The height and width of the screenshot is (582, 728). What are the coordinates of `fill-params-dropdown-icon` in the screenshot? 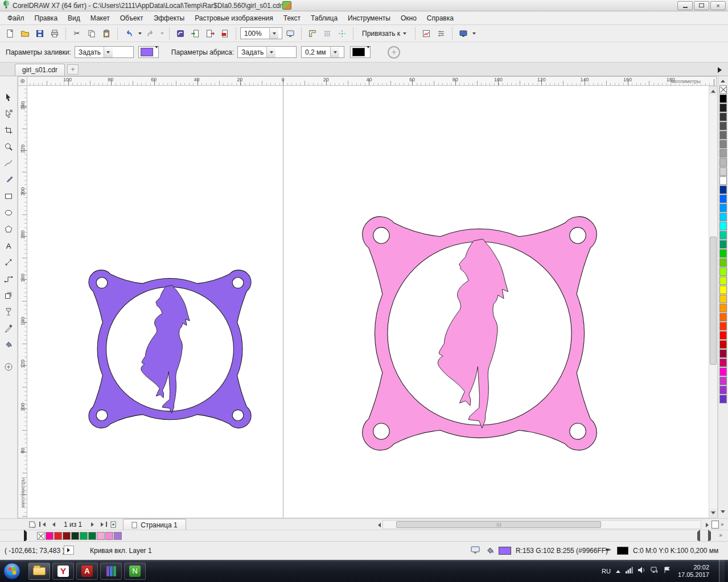 It's located at (108, 52).